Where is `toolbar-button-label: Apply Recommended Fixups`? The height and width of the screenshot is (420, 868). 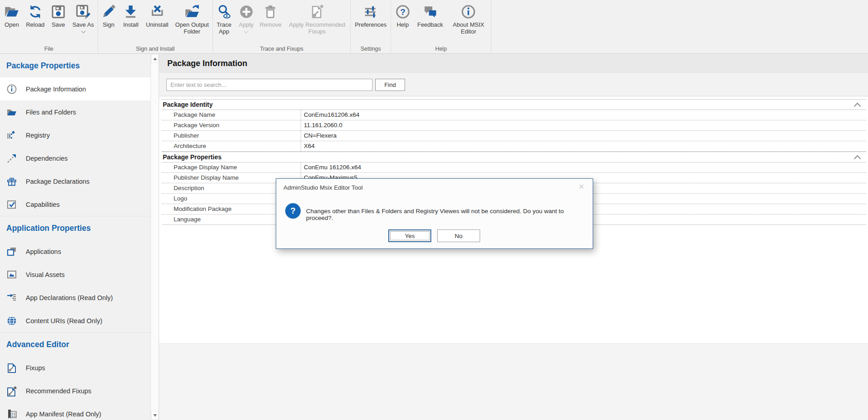 toolbar-button-label: Apply Recommended Fixups is located at coordinates (317, 28).